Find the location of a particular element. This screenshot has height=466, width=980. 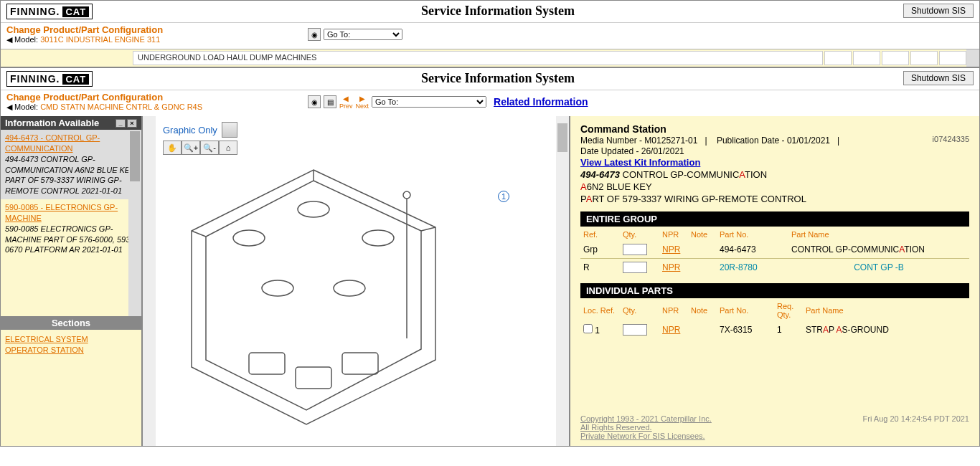

sections-header: Sections is located at coordinates (71, 323).